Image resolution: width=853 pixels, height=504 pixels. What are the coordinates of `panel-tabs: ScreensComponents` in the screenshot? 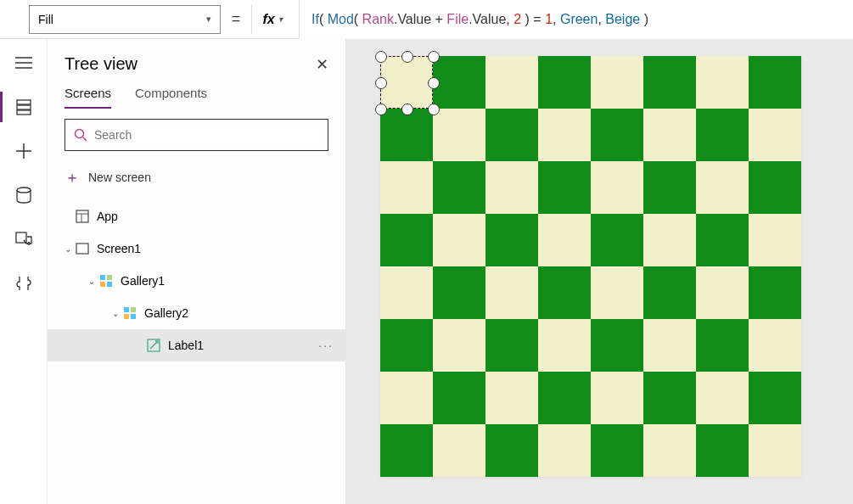 It's located at (197, 95).